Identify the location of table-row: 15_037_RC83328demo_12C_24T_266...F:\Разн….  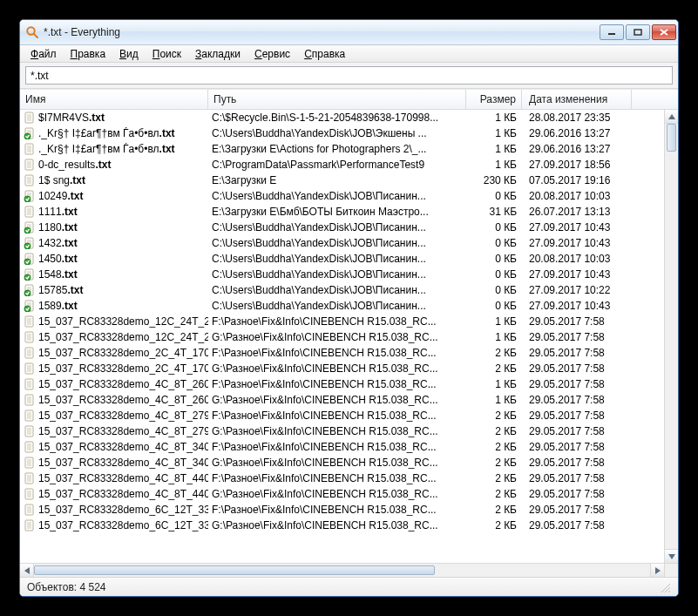
(342, 322).